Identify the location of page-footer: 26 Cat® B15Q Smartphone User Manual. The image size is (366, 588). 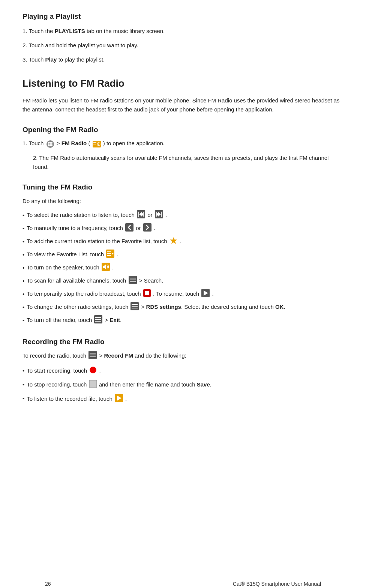
(183, 584).